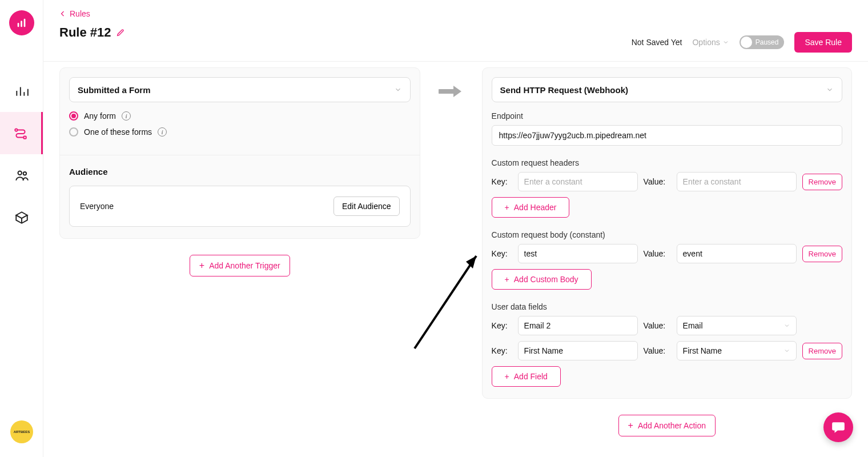 The height and width of the screenshot is (457, 868). I want to click on remove-field-button: Remove, so click(822, 351).